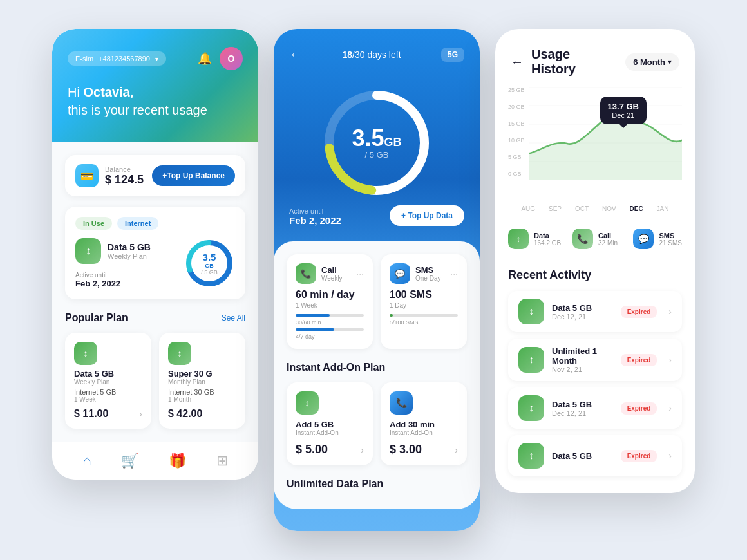 Image resolution: width=747 pixels, height=560 pixels. Describe the element at coordinates (427, 216) in the screenshot. I see `topup-data-button: + Top Up Data` at that location.